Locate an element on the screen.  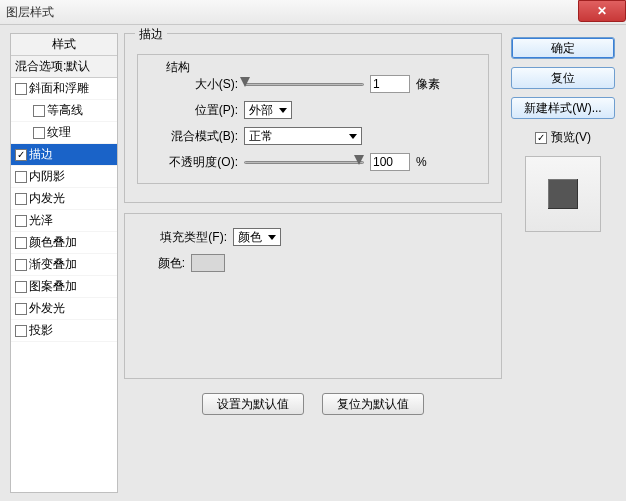
style-item-gradient-overlay: 渐变叠加 is located at coordinates (64, 265).